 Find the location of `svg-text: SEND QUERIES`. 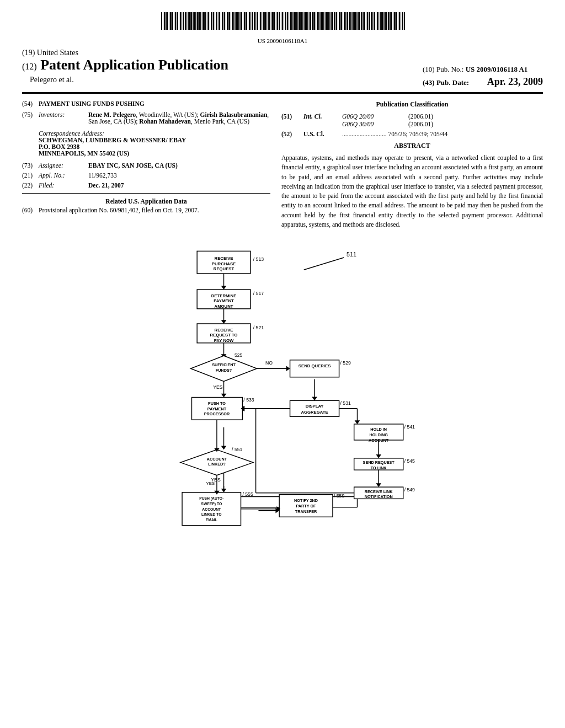

svg-text: SEND QUERIES is located at coordinates (315, 366).